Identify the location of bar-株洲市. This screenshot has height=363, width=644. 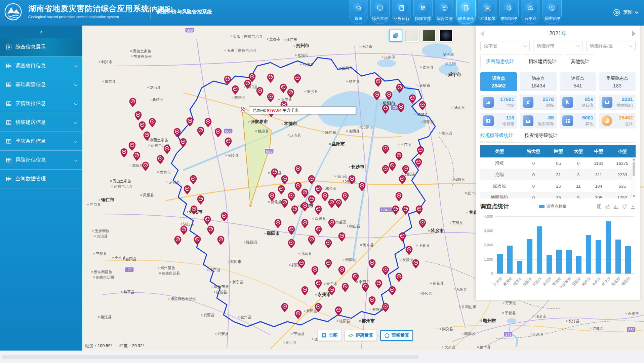
(510, 260).